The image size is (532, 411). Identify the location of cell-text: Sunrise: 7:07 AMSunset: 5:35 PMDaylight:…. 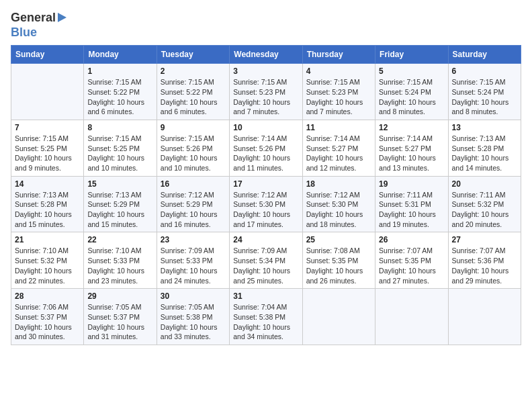
(411, 266).